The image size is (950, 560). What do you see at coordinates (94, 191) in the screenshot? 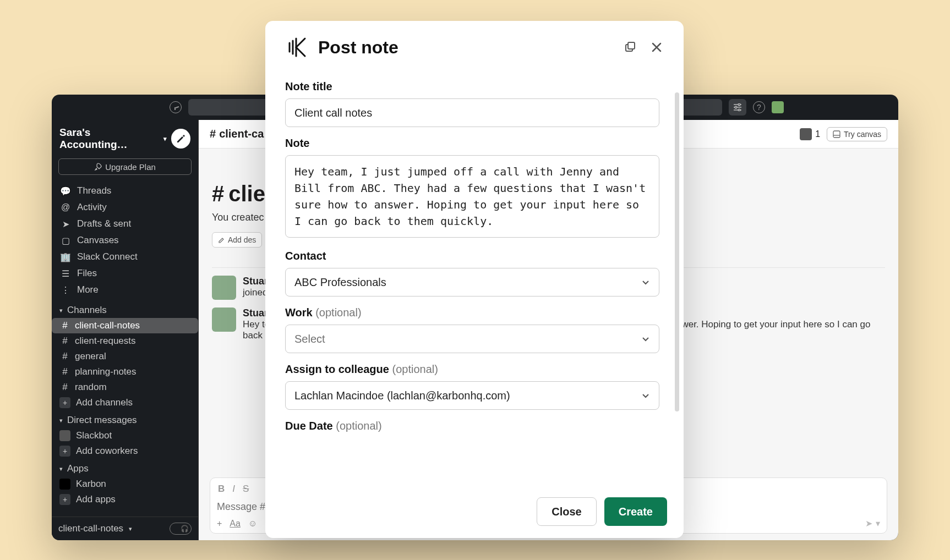
I see `nav-label: Threads` at bounding box center [94, 191].